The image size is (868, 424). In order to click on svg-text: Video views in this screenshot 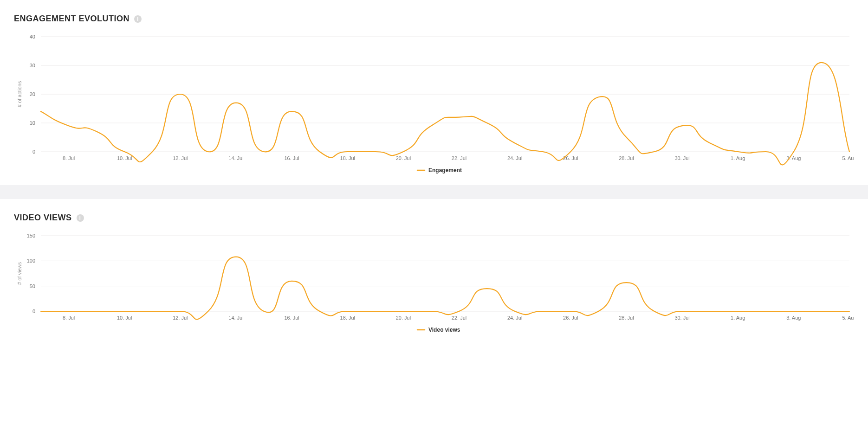, I will do `click(445, 330)`.